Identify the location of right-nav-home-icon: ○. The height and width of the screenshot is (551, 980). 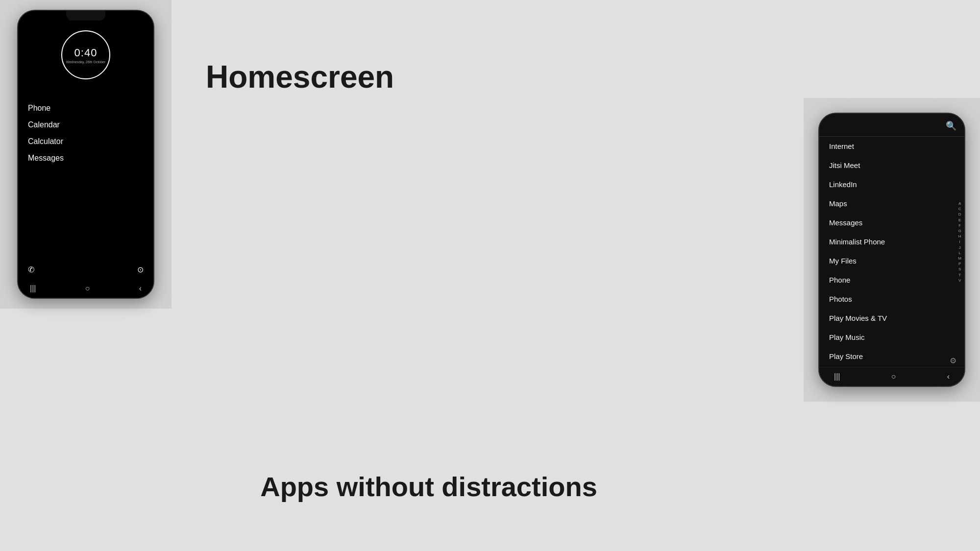
(894, 377).